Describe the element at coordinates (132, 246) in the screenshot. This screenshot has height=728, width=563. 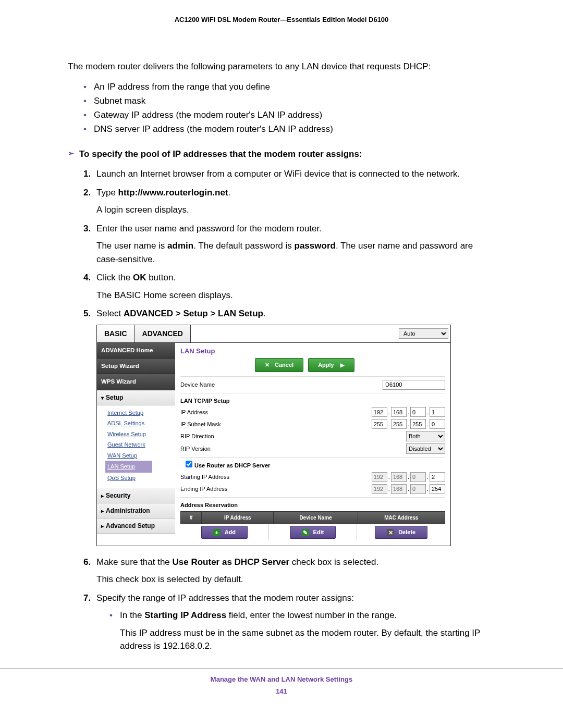
I see `text: The user name is` at that location.